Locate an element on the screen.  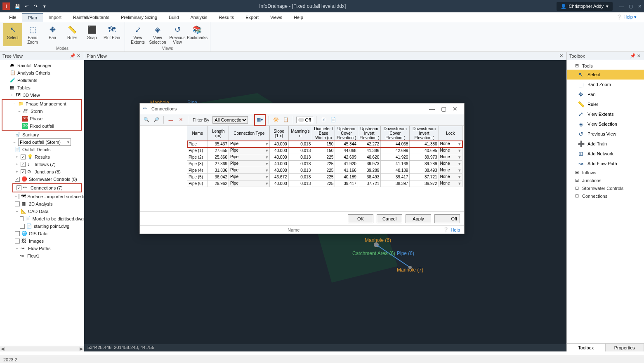
toolbox-cat-connections: ⊞Connections is located at coordinates (606, 196).